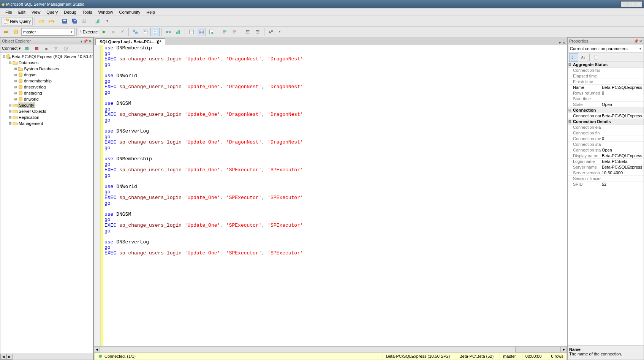 This screenshot has height=360, width=644. What do you see at coordinates (606, 139) in the screenshot?
I see `property-row: Connection rows re0` at bounding box center [606, 139].